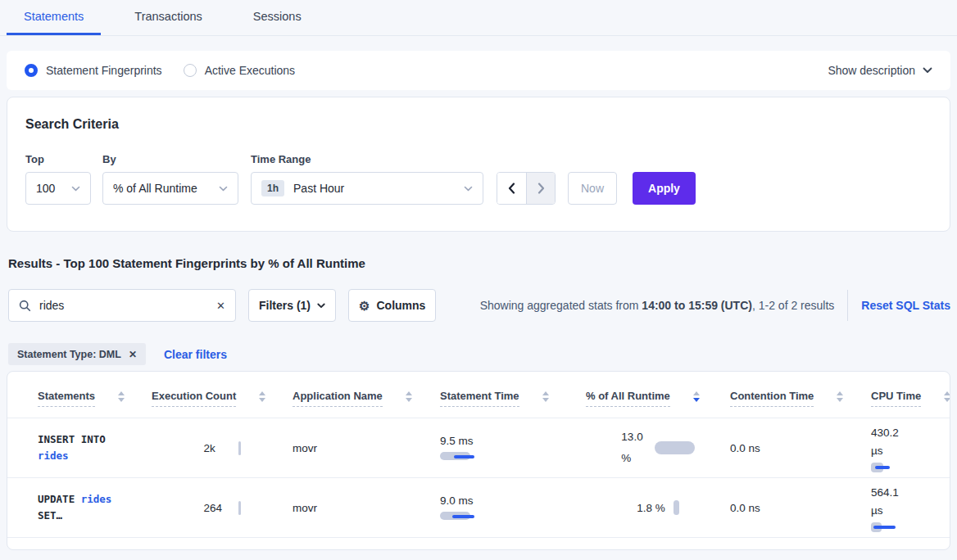  I want to click on time-range-field: Time Range 1h Past Hour, so click(361, 178).